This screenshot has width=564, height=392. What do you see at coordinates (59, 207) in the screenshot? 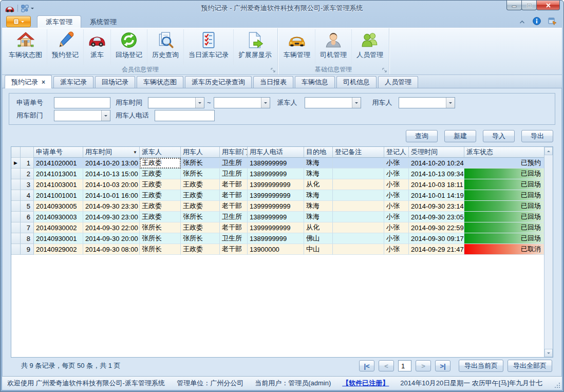
I see `cell: 20140930005` at bounding box center [59, 207].